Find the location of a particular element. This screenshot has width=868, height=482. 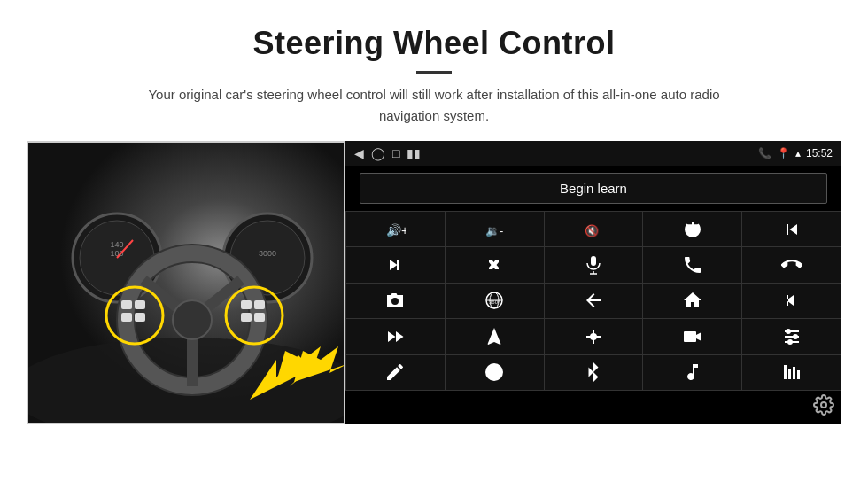

hang-up-button is located at coordinates (792, 264).